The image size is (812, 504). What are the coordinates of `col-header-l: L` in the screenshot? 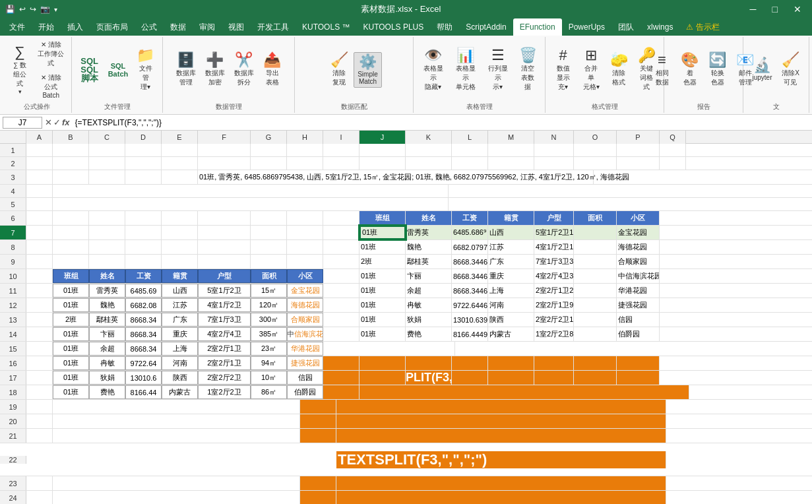 It's located at (470, 137).